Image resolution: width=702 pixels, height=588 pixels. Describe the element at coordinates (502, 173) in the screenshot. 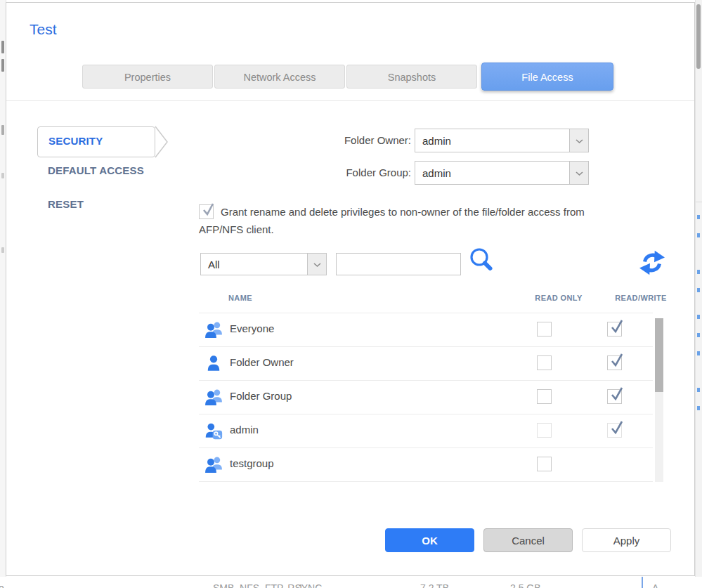

I see `folder-group-select: admin` at that location.